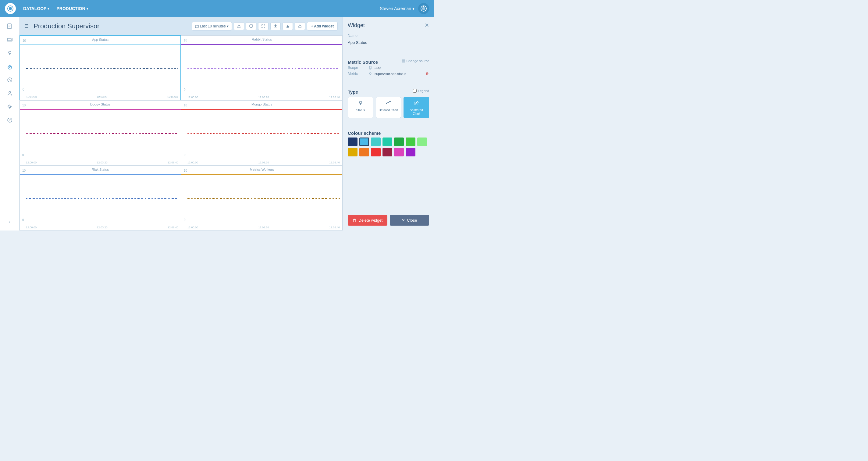  What do you see at coordinates (389, 133) in the screenshot?
I see `color-scheme-title: Colour scheme` at bounding box center [389, 133].